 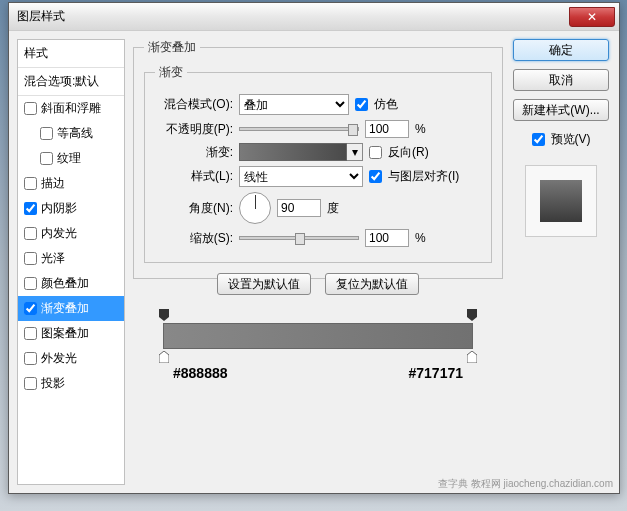 What do you see at coordinates (376, 176) in the screenshot?
I see `align-checkbox` at bounding box center [376, 176].